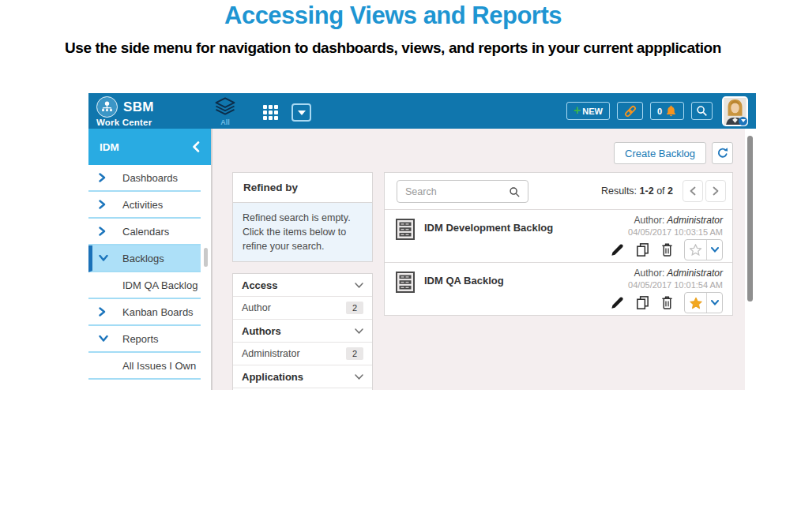 This screenshot has width=786, height=532. What do you see at coordinates (464, 281) in the screenshot?
I see `result-title: IDM QA Backlog` at bounding box center [464, 281].